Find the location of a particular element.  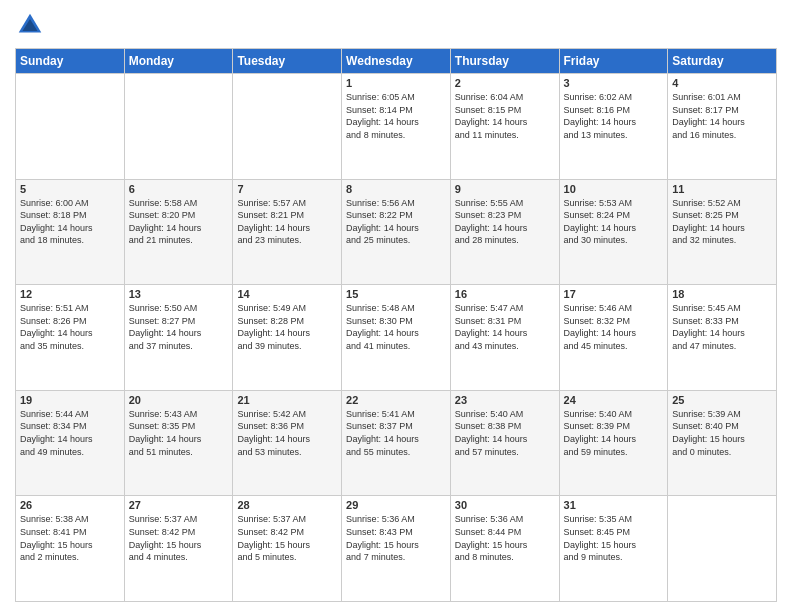

calendar-day: 7Sunrise: 5:57 AMSunset: 8:21 PMDaylight… is located at coordinates (288, 232).